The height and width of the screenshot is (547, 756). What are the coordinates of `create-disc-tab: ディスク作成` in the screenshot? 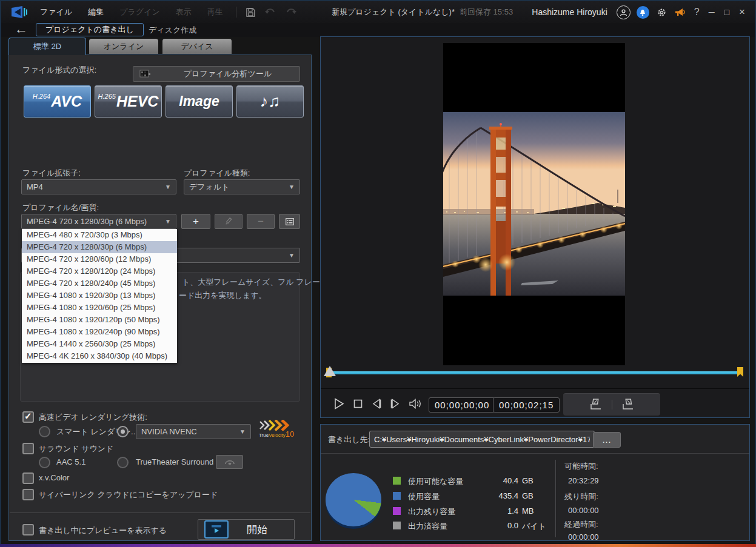 It's located at (172, 30).